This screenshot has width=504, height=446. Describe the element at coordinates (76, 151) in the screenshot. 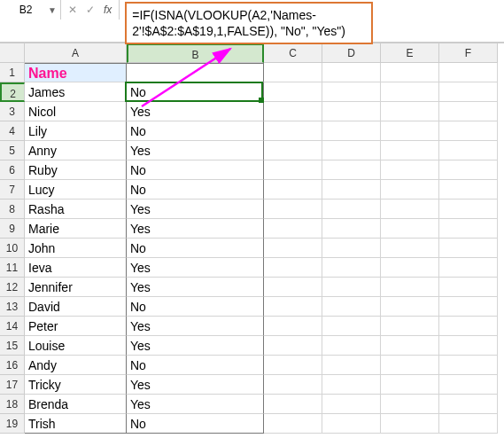

I see `cell-name: Anny` at that location.